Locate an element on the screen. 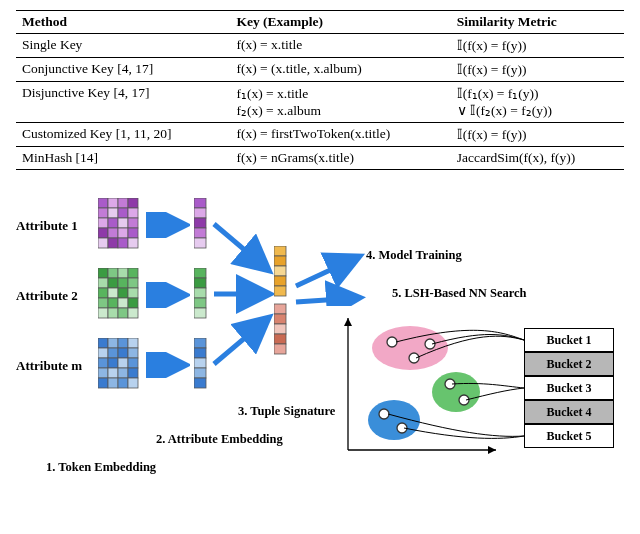 Image resolution: width=640 pixels, height=534 pixels. col-key: Key (Example) is located at coordinates (340, 22).